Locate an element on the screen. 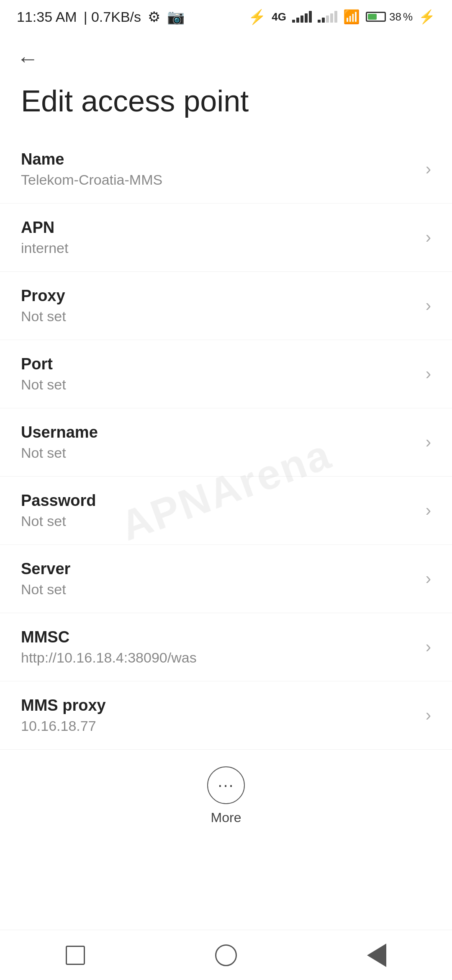  speed-display: | 0.7KB/s is located at coordinates (112, 17).